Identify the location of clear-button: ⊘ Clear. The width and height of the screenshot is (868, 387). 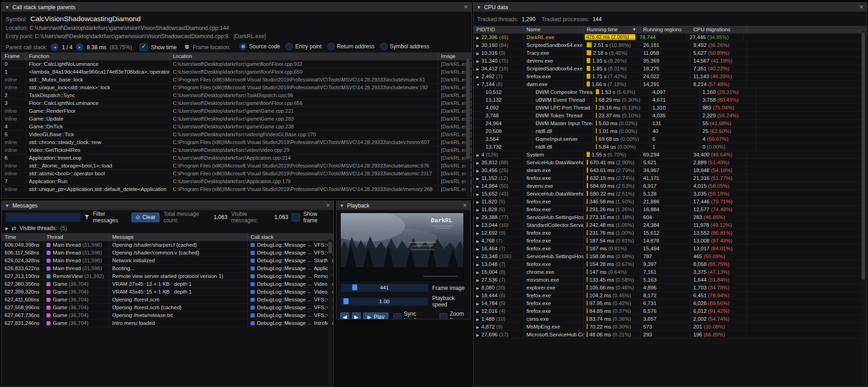
(146, 217).